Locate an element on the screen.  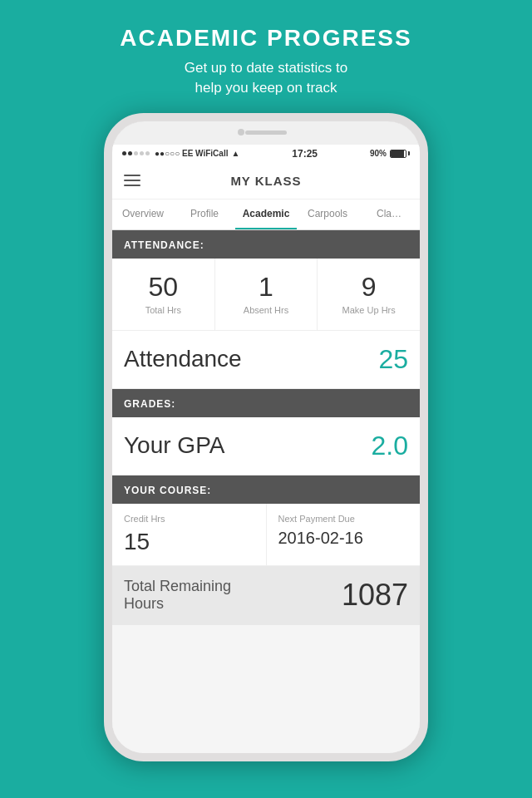
tab-profile: Profile is located at coordinates (204, 214).